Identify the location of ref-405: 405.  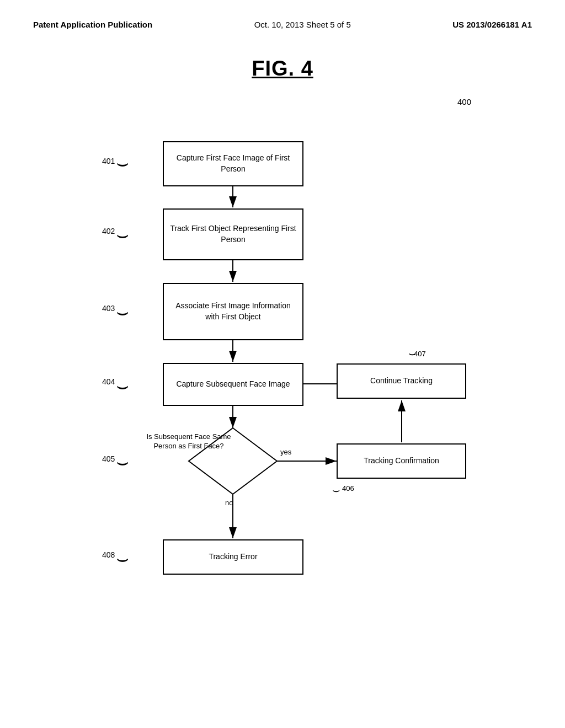
(108, 459).